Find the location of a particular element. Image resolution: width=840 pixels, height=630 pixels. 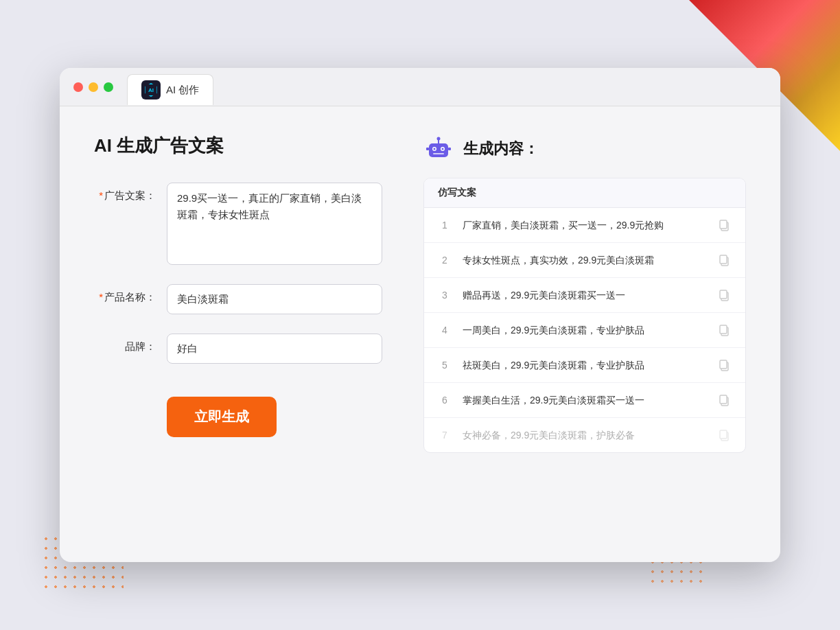

product-name-input is located at coordinates (275, 299).